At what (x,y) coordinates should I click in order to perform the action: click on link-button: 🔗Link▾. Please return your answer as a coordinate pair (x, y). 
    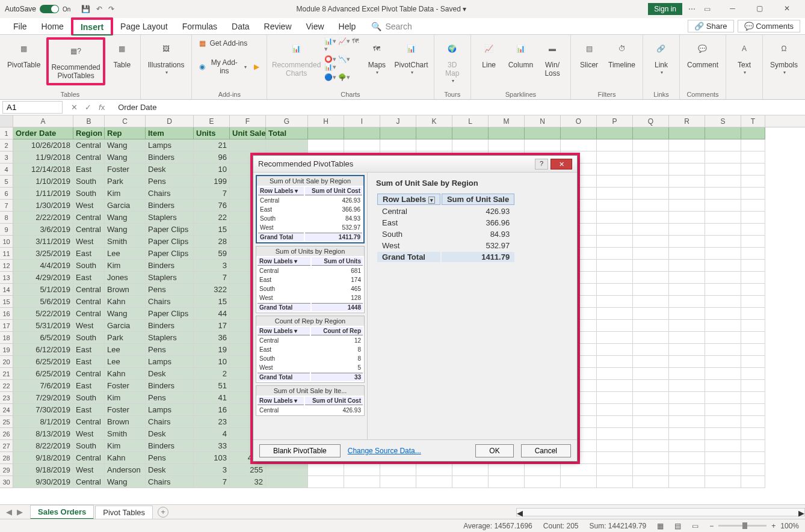
    Looking at the image, I should click on (661, 58).